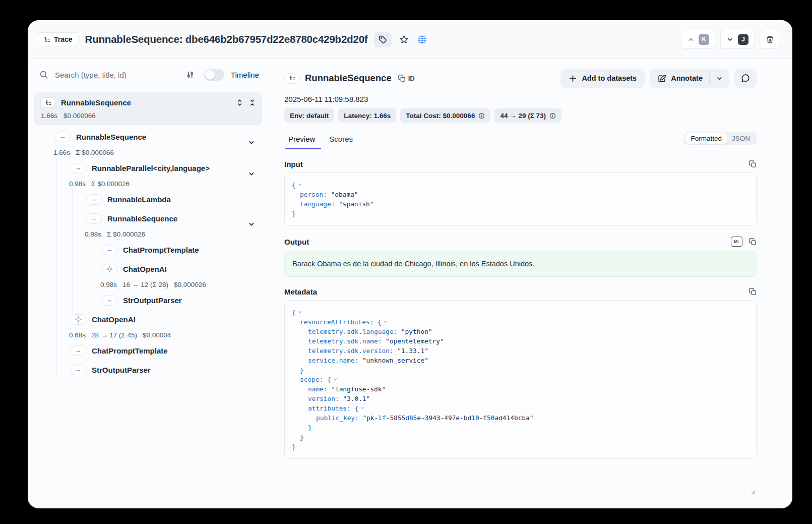 The image size is (812, 524). Describe the element at coordinates (737, 242) in the screenshot. I see `markdown-toggle-button: M↓` at that location.